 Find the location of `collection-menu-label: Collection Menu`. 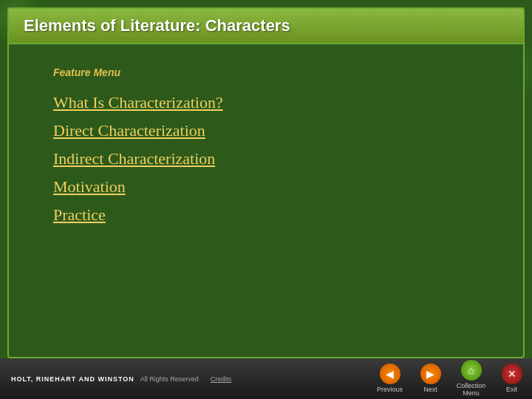

collection-menu-label: Collection Menu is located at coordinates (471, 390).